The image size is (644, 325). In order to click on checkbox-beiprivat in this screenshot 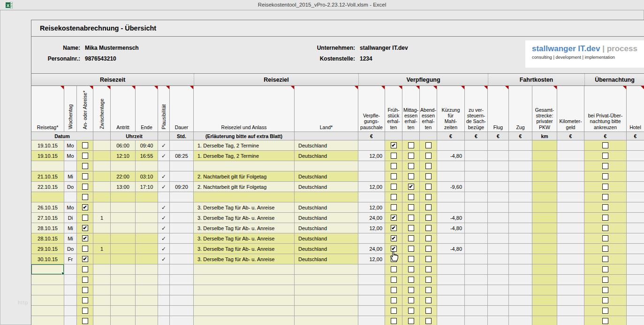, I will do `click(605, 228)`.